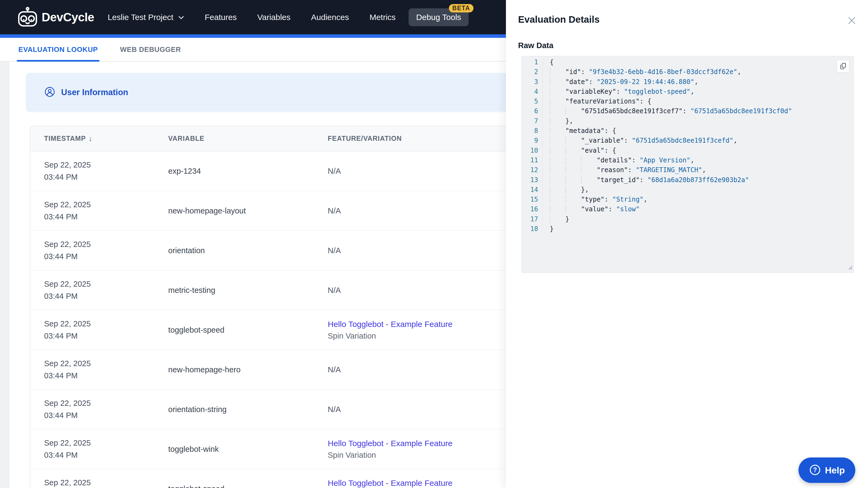 The width and height of the screenshot is (868, 488). What do you see at coordinates (461, 8) in the screenshot?
I see `beta-badge: BETA` at bounding box center [461, 8].